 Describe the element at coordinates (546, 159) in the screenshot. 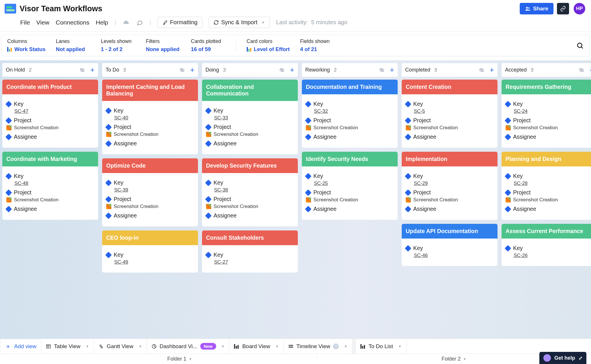

I see `card-title: Planning and Design` at that location.